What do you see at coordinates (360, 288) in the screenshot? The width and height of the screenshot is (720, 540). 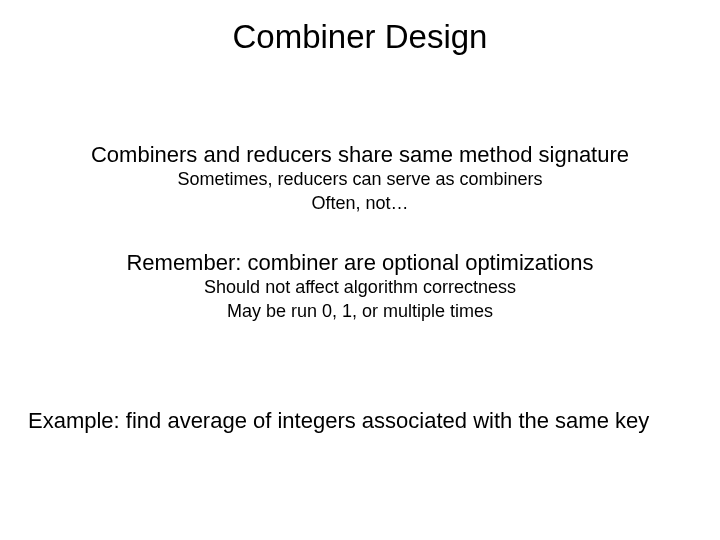 I see `sub-text: Should not affect algorithm correctness` at bounding box center [360, 288].